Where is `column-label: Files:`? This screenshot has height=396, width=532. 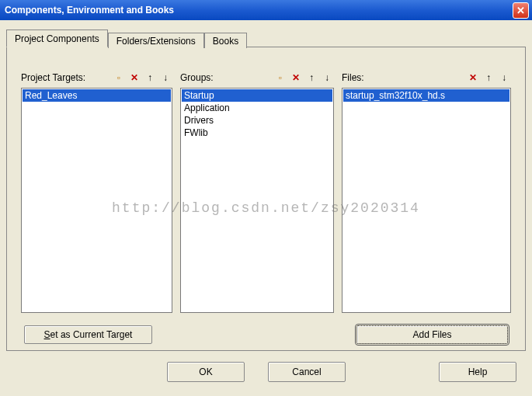 column-label: Files: is located at coordinates (353, 78).